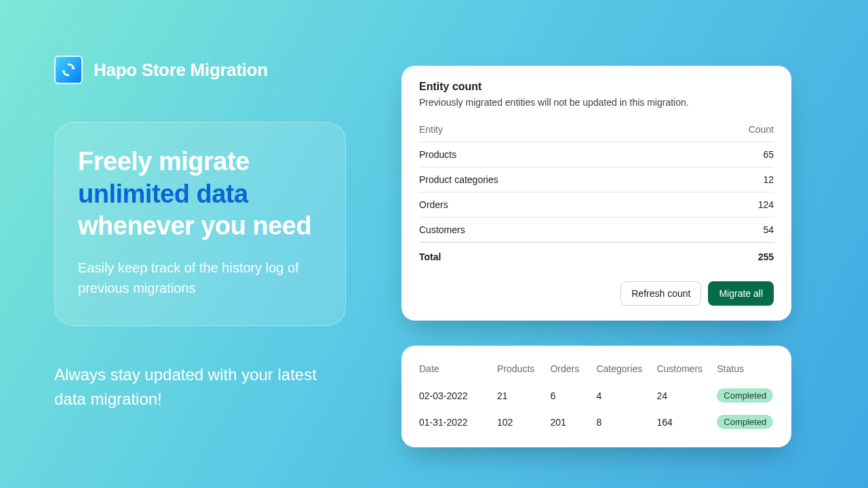  I want to click on history-categories: 4, so click(627, 396).